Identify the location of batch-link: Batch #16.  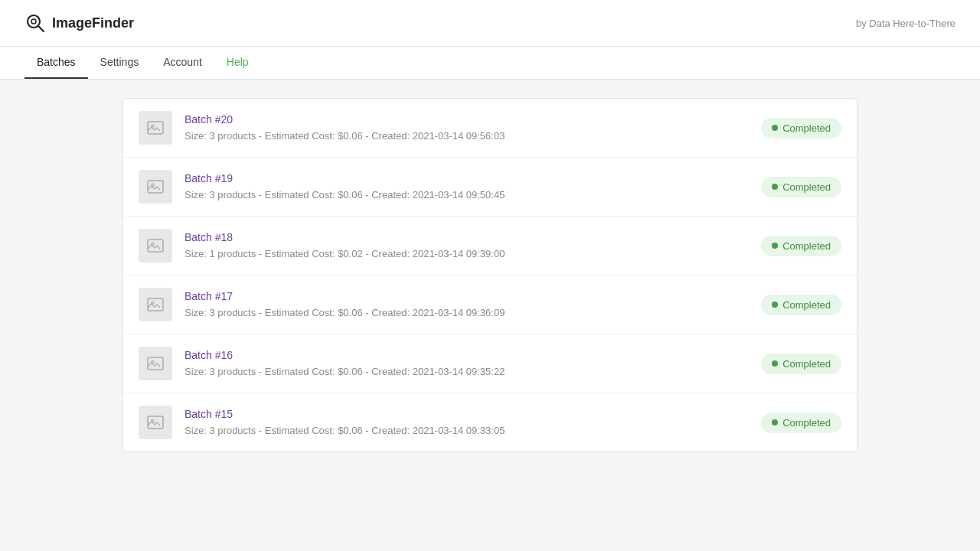
(467, 355).